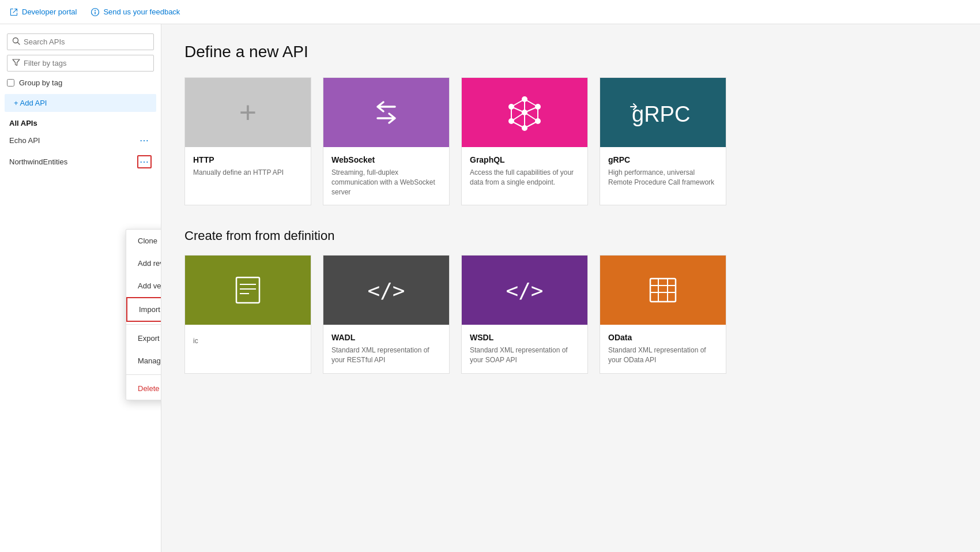 The width and height of the screenshot is (980, 552). What do you see at coordinates (81, 83) in the screenshot?
I see `group-by-tag-row: Group by tag` at bounding box center [81, 83].